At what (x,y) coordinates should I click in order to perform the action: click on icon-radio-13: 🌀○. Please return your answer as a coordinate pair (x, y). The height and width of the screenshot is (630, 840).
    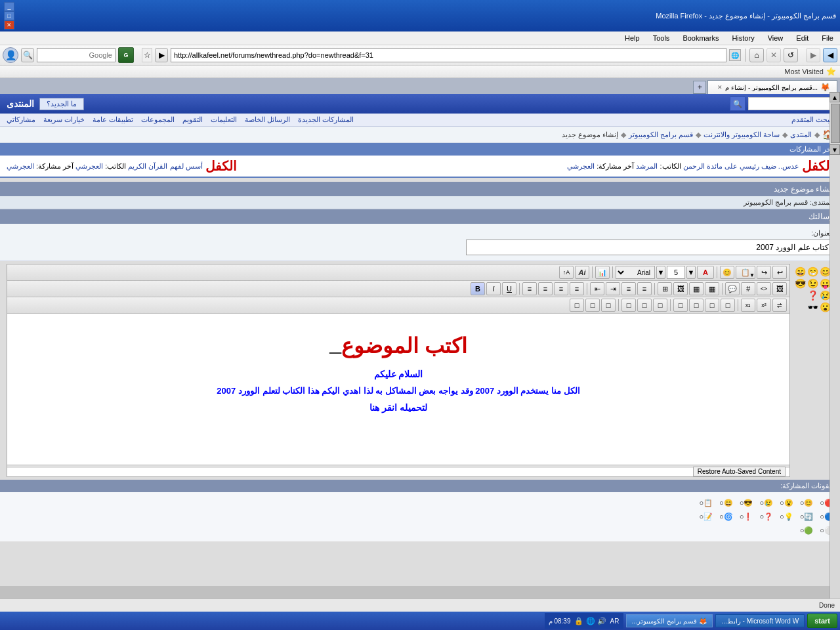
    Looking at the image, I should click on (726, 517).